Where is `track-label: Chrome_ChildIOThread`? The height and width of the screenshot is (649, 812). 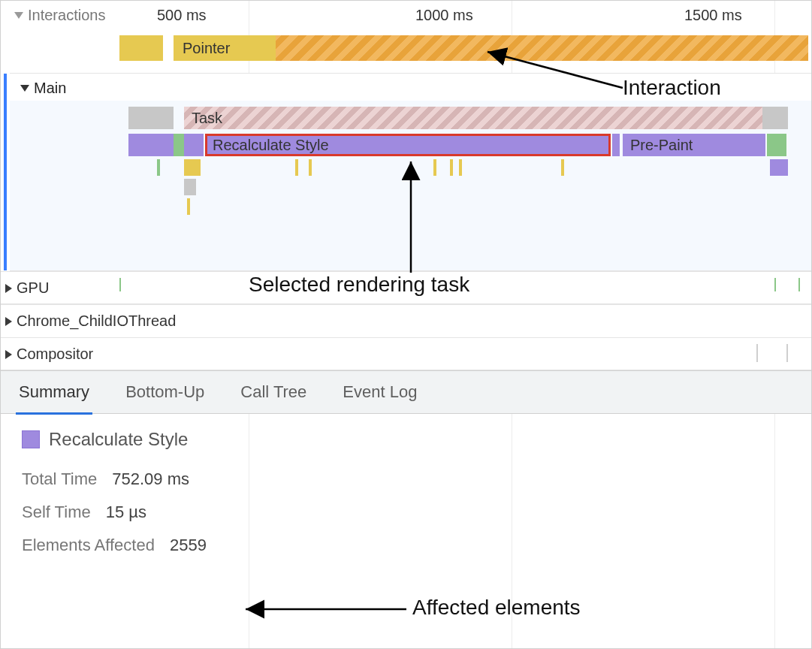
track-label: Chrome_ChildIOThread is located at coordinates (96, 321).